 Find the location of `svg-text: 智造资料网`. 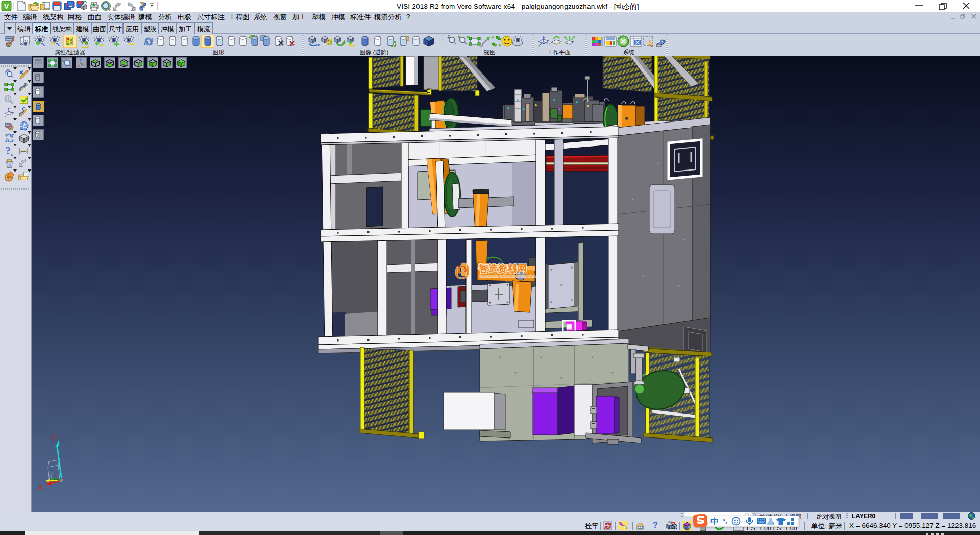

svg-text: 智造资料网 is located at coordinates (503, 269).